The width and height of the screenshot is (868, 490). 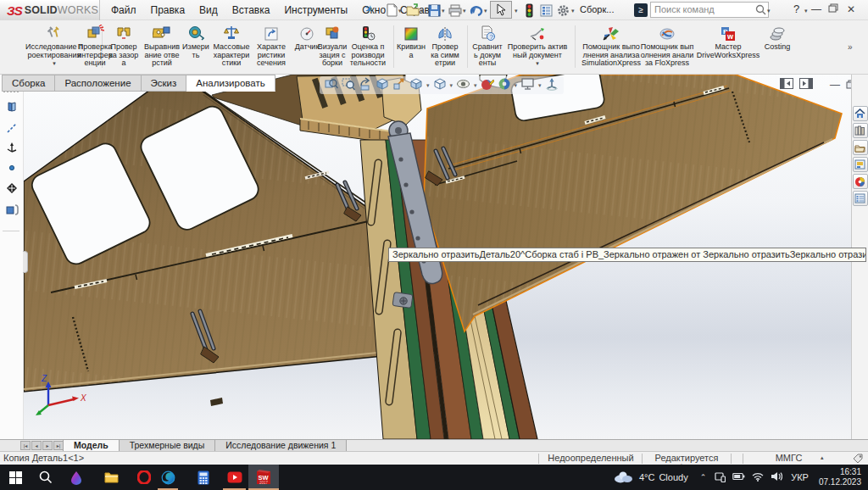 What do you see at coordinates (546, 10) in the screenshot?
I see `options-list-icon` at bounding box center [546, 10].